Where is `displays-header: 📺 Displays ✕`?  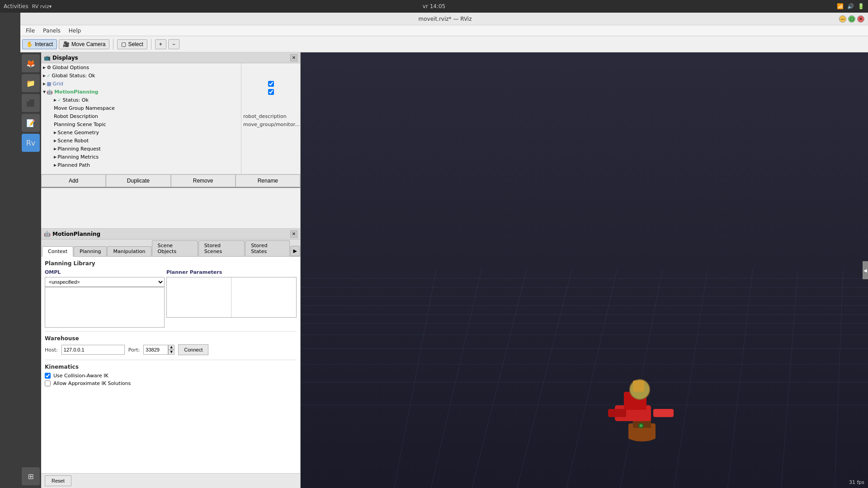 displays-header: 📺 Displays ✕ is located at coordinates (171, 58).